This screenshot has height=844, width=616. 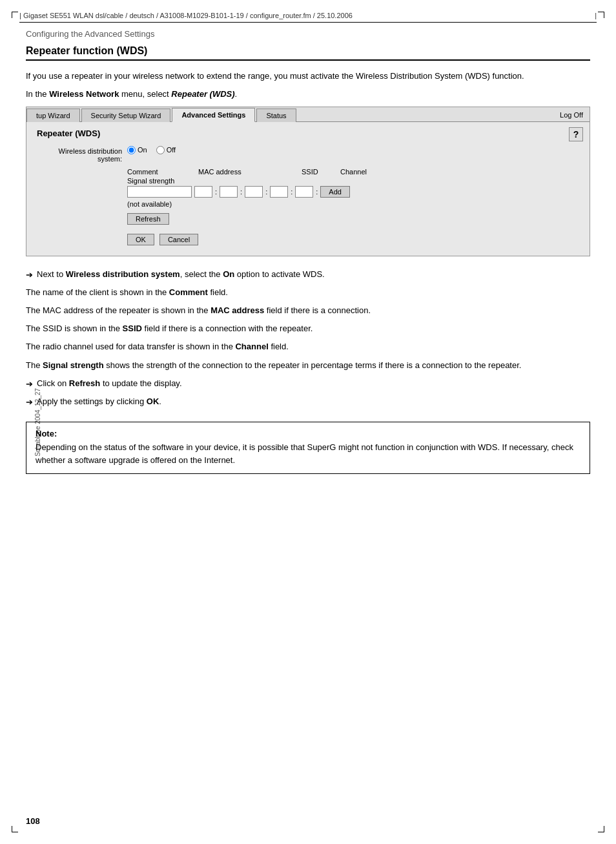 What do you see at coordinates (601, 15) in the screenshot?
I see `corner-tr` at bounding box center [601, 15].